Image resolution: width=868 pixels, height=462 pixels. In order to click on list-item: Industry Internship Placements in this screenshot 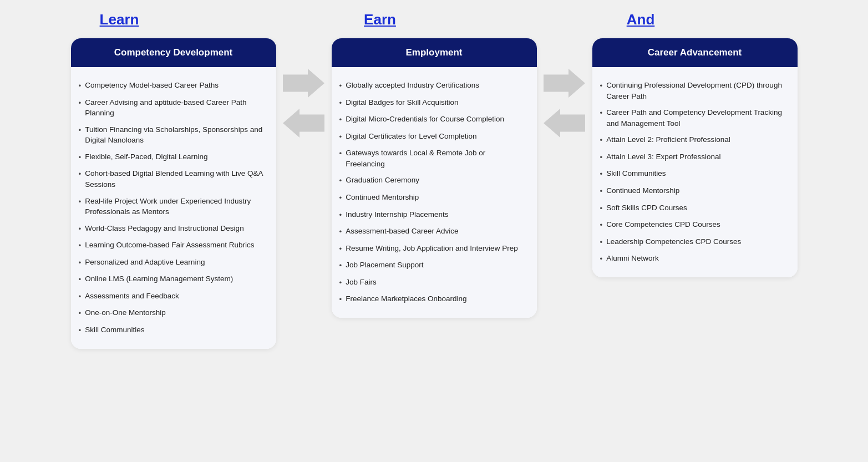, I will do `click(433, 215)`.